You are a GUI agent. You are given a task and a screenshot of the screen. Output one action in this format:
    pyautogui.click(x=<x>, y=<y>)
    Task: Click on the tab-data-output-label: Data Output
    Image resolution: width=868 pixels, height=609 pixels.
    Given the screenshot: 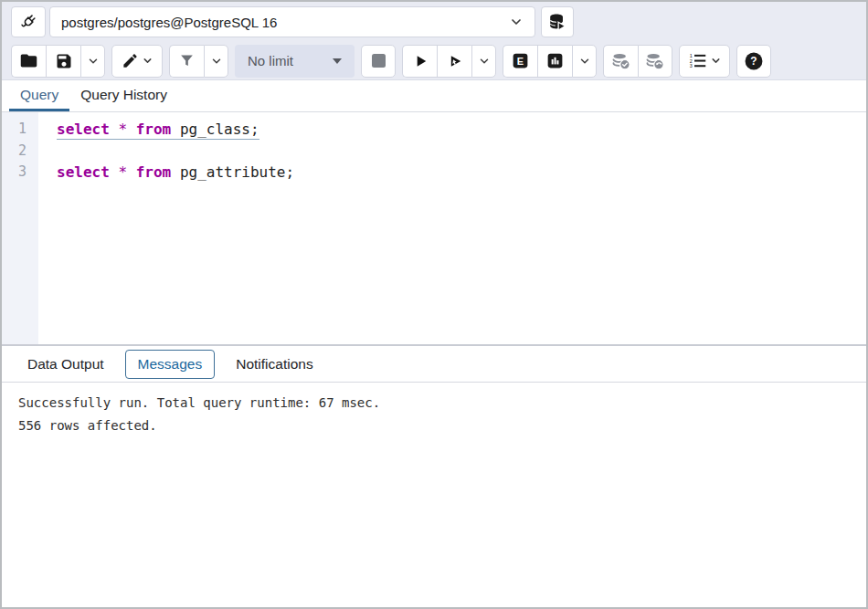 What is the action you would take?
    pyautogui.click(x=66, y=363)
    